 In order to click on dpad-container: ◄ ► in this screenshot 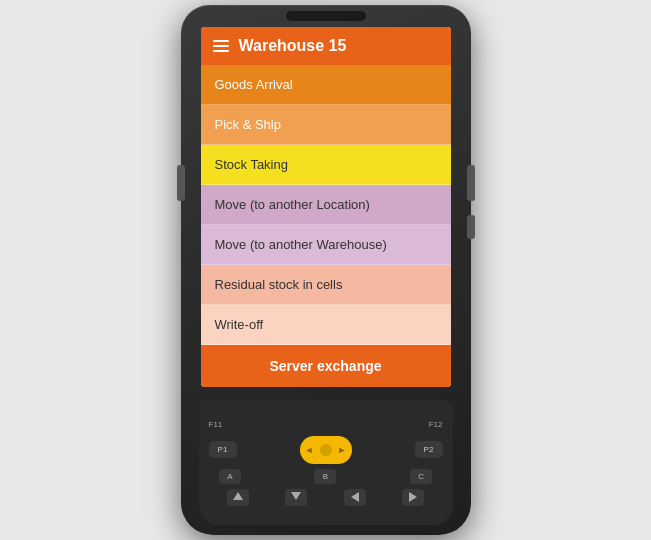, I will do `click(326, 450)`.